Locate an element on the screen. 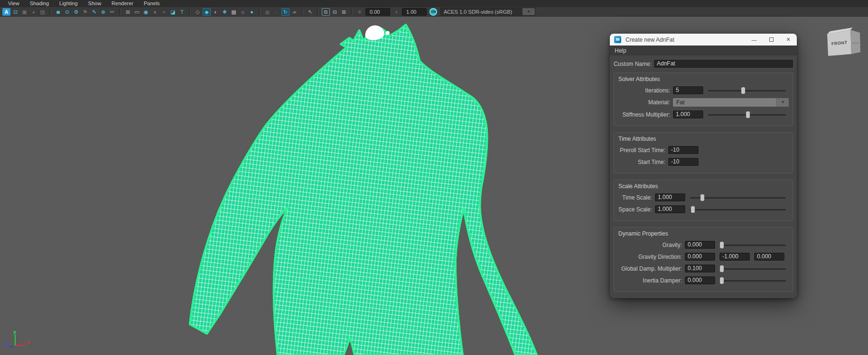 This screenshot has height=355, width=868. view-cube: FRONT RIGHT is located at coordinates (844, 42).